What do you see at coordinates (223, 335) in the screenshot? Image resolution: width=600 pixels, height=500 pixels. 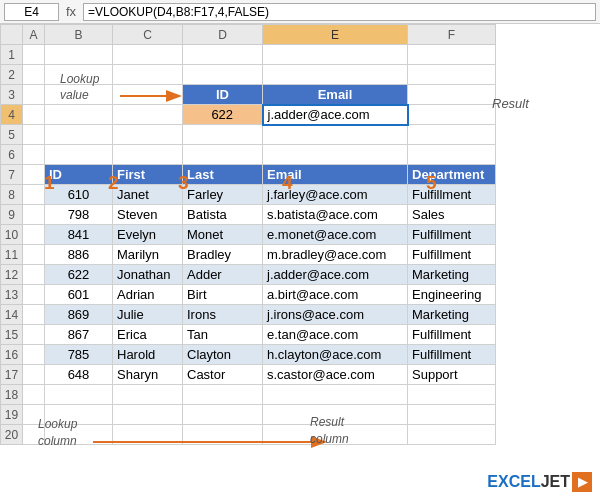 I see `cell-d15: Tan` at bounding box center [223, 335].